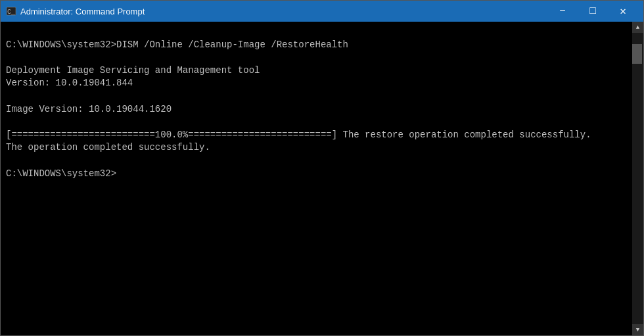  What do you see at coordinates (623, 11) in the screenshot?
I see `close-button: ✕` at bounding box center [623, 11].